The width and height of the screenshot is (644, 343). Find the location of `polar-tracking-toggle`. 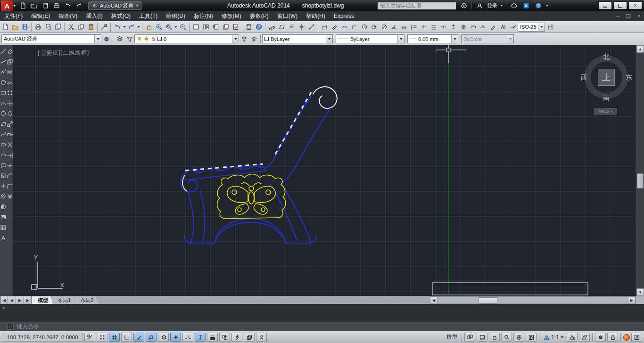

polar-tracking-toggle is located at coordinates (139, 337).